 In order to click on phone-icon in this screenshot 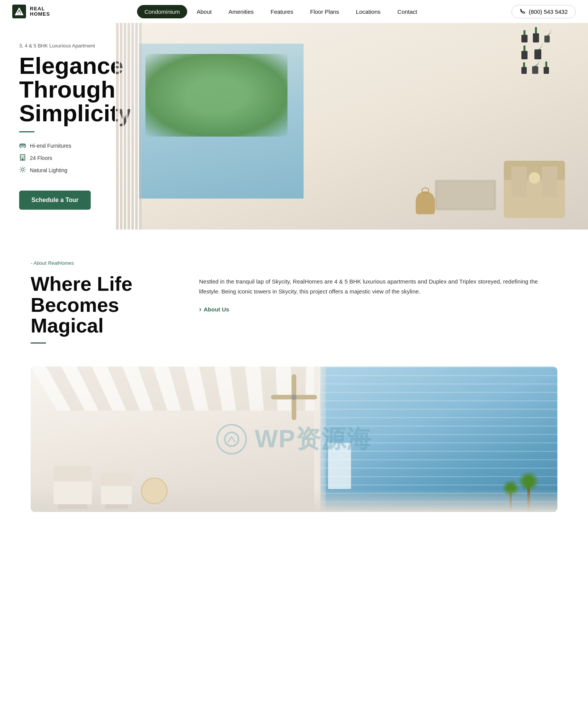, I will do `click(523, 11)`.